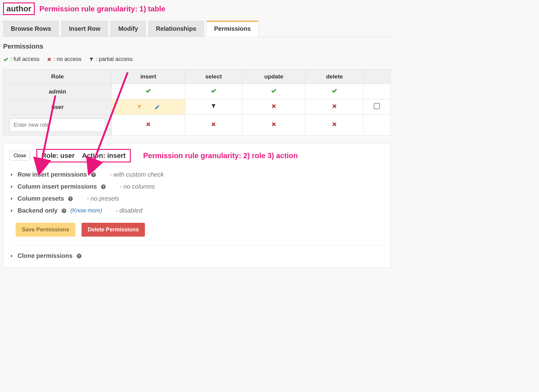 The image size is (539, 392). What do you see at coordinates (233, 29) in the screenshot?
I see `tab-permissions: Permissions` at bounding box center [233, 29].